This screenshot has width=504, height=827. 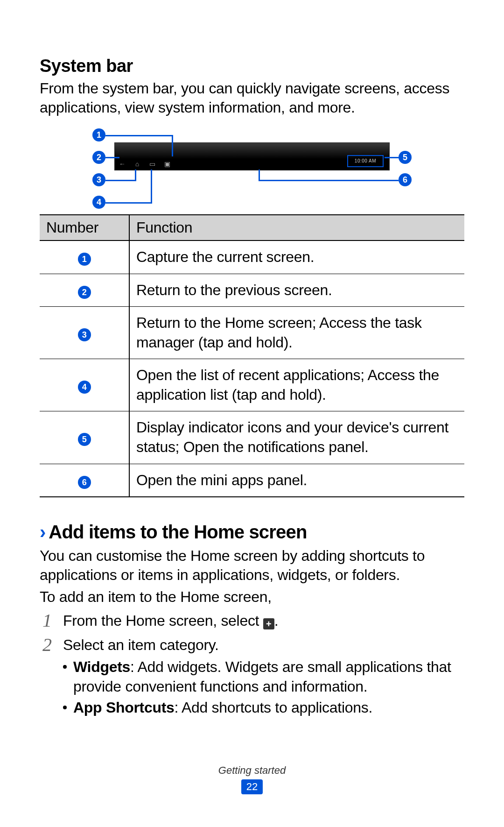 What do you see at coordinates (297, 438) in the screenshot?
I see `row-function: Display indicator icons and your device'…` at bounding box center [297, 438].